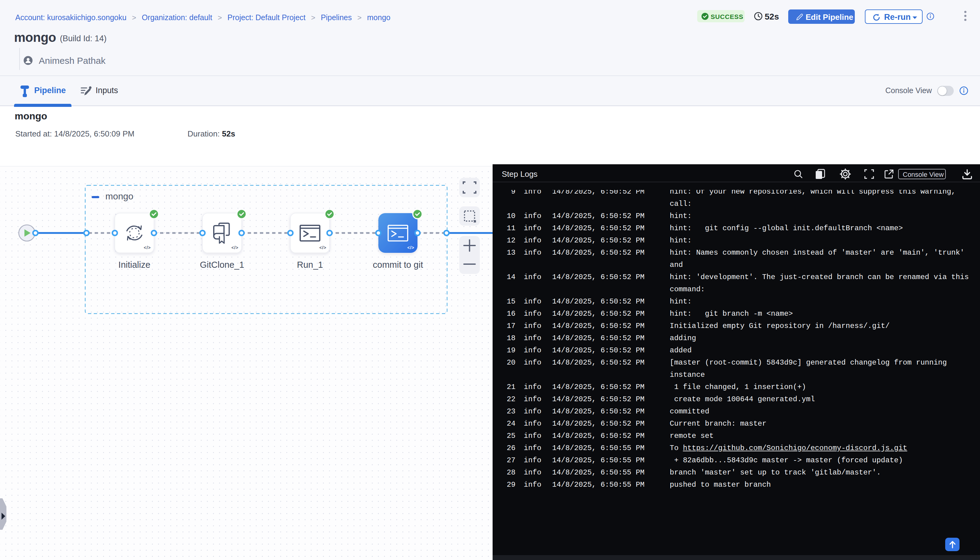  What do you see at coordinates (398, 265) in the screenshot?
I see `svg-text: commit to git` at bounding box center [398, 265].